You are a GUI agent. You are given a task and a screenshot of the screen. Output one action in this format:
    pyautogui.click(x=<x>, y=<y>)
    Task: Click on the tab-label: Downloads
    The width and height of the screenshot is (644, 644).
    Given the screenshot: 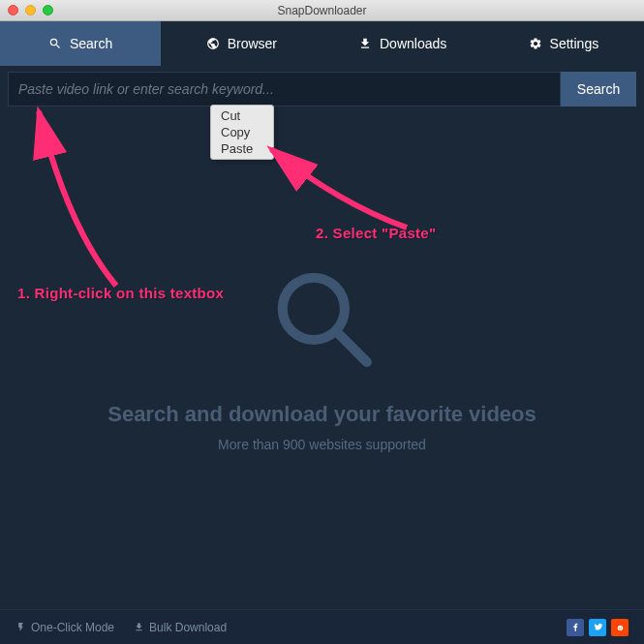 What is the action you would take?
    pyautogui.click(x=413, y=44)
    